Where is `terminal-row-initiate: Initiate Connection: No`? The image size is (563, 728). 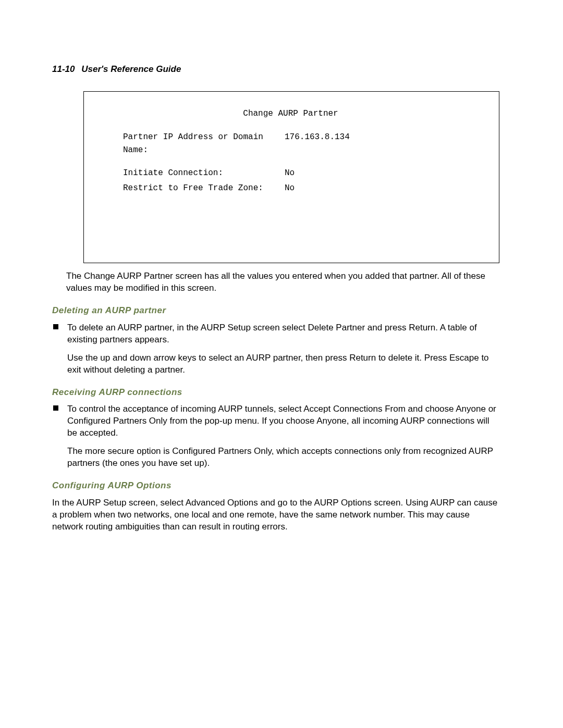
terminal-row-initiate: Initiate Connection: No is located at coordinates (301, 173).